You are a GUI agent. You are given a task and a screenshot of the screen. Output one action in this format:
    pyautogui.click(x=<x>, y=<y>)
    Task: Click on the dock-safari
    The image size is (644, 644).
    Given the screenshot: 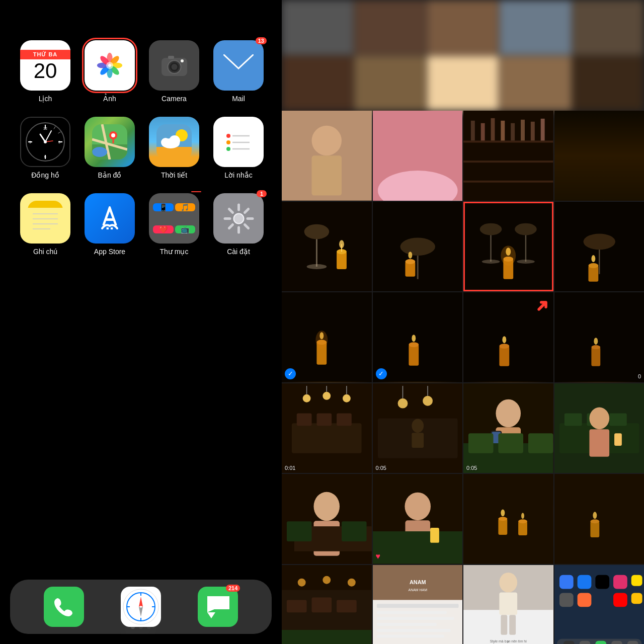 What is the action you would take?
    pyautogui.click(x=141, y=607)
    